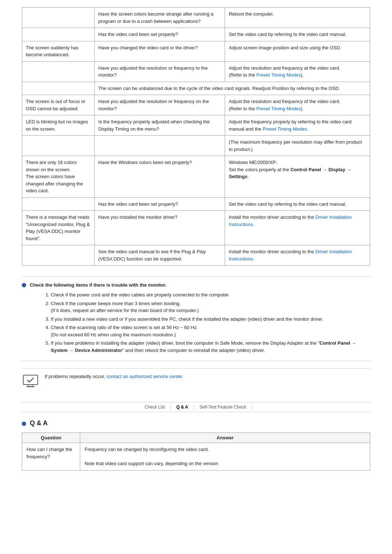 The height and width of the screenshot is (554, 392). I want to click on qa-col-question: Question, so click(51, 438).